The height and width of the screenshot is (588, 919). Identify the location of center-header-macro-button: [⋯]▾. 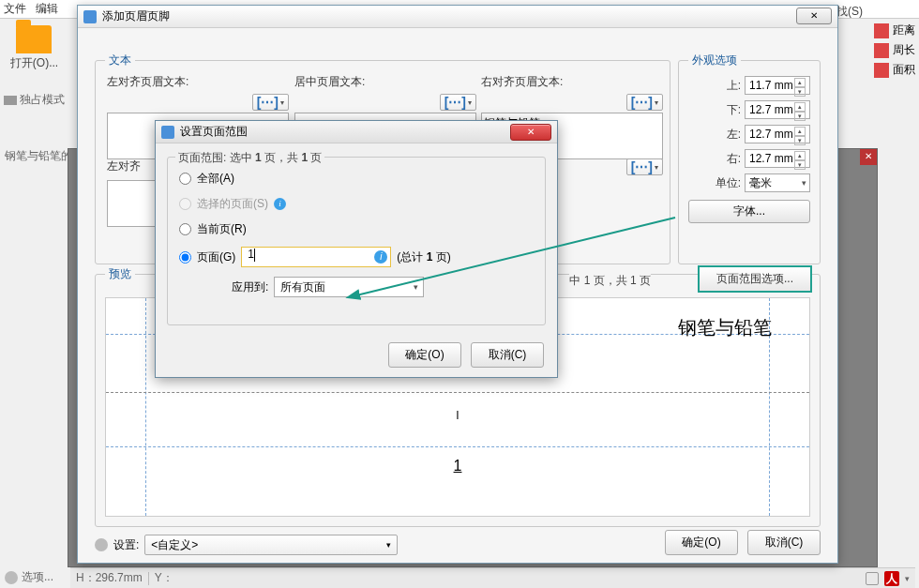
(458, 102).